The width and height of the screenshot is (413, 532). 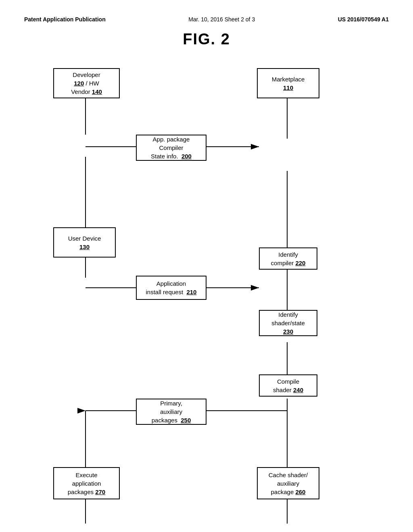 I want to click on app-package-label: App. packageCompilerState info. 200, so click(x=171, y=148).